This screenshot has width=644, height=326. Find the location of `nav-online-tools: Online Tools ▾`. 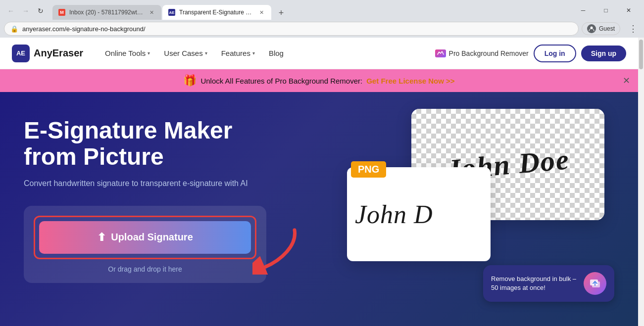

nav-online-tools: Online Tools ▾ is located at coordinates (128, 53).